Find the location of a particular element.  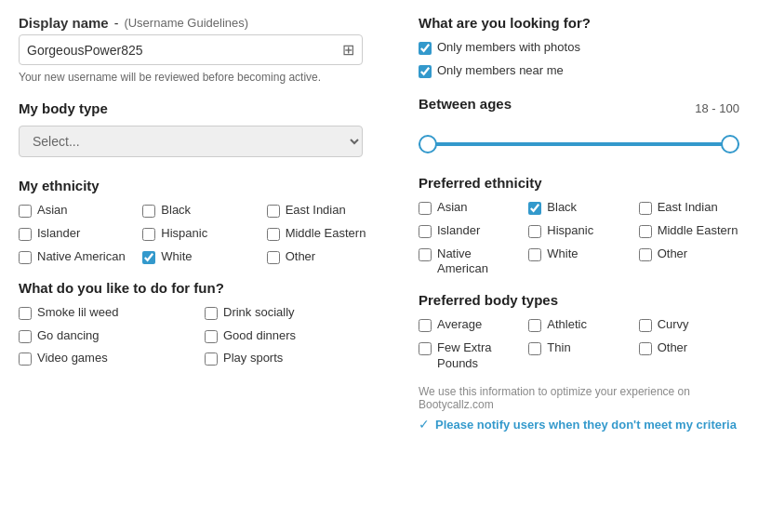

fun-drink-label: Drink socially is located at coordinates (259, 313).